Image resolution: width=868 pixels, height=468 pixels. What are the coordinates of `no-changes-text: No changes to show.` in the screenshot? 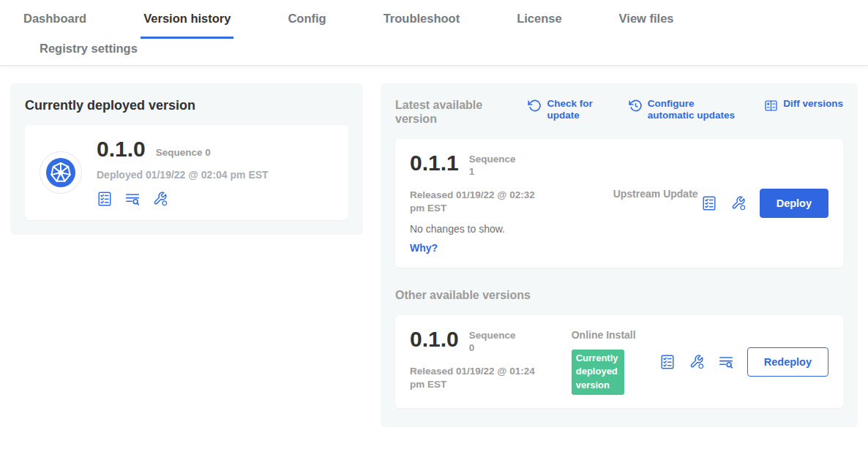 It's located at (512, 229).